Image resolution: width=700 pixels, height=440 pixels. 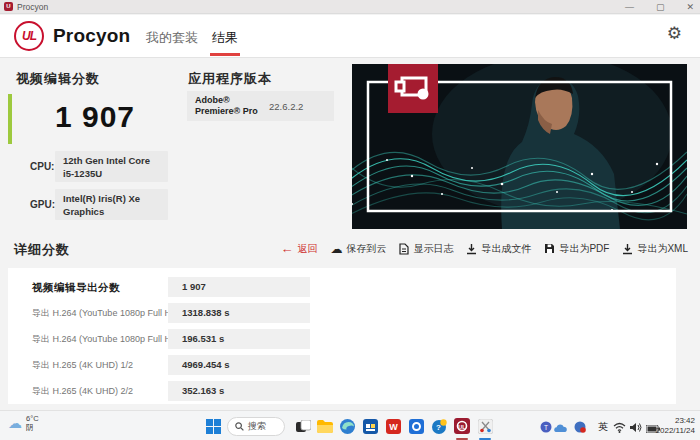 What do you see at coordinates (498, 249) in the screenshot?
I see `export-file-button: 导出成文件` at bounding box center [498, 249].